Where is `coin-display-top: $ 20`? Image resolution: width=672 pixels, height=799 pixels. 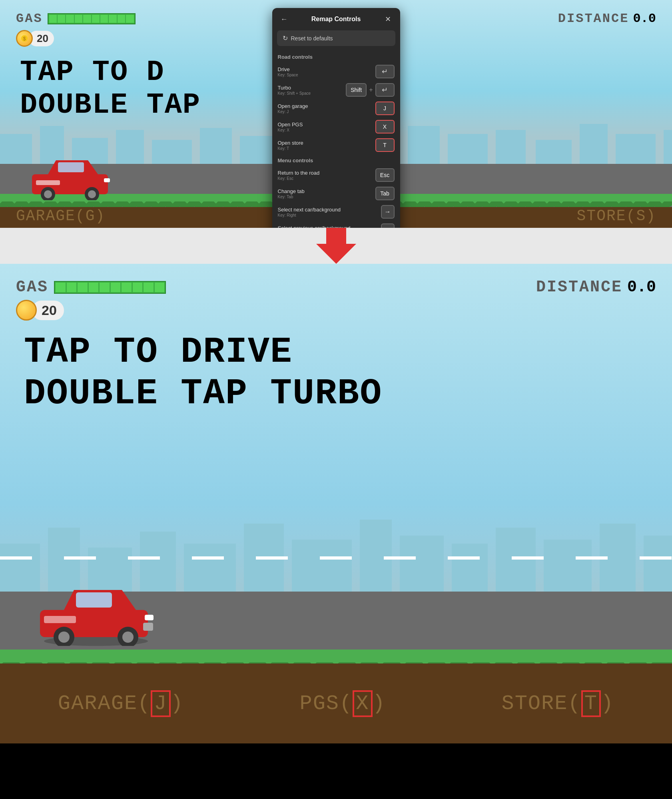 coin-display-top: $ 20 is located at coordinates (35, 38).